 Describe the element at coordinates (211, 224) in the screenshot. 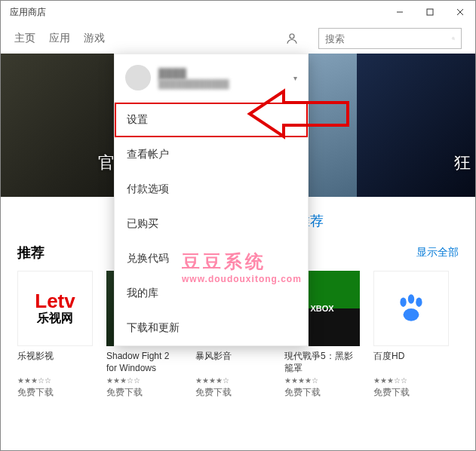

I see `menu-purchased: 已购买` at that location.